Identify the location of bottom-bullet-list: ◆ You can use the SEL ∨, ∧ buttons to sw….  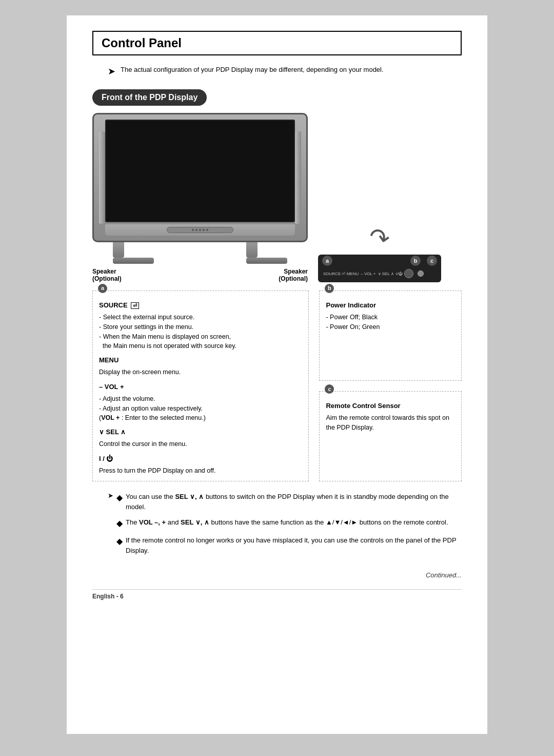
(289, 527).